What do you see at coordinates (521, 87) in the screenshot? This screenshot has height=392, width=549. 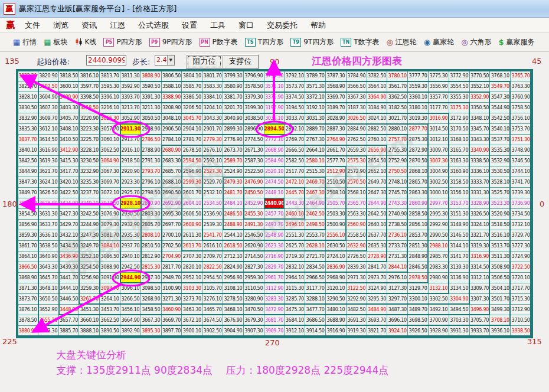 I see `grid-cell: 3763.30` at bounding box center [521, 87].